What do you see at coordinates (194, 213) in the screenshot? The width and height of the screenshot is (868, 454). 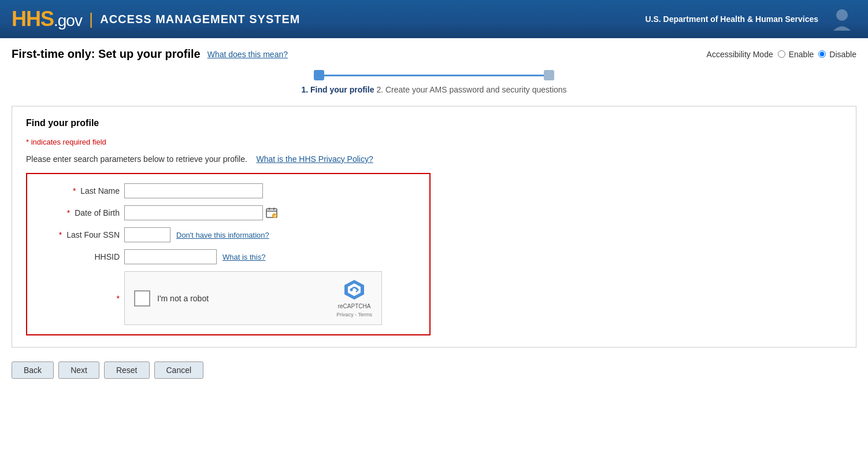 I see `dob-input` at bounding box center [194, 213].